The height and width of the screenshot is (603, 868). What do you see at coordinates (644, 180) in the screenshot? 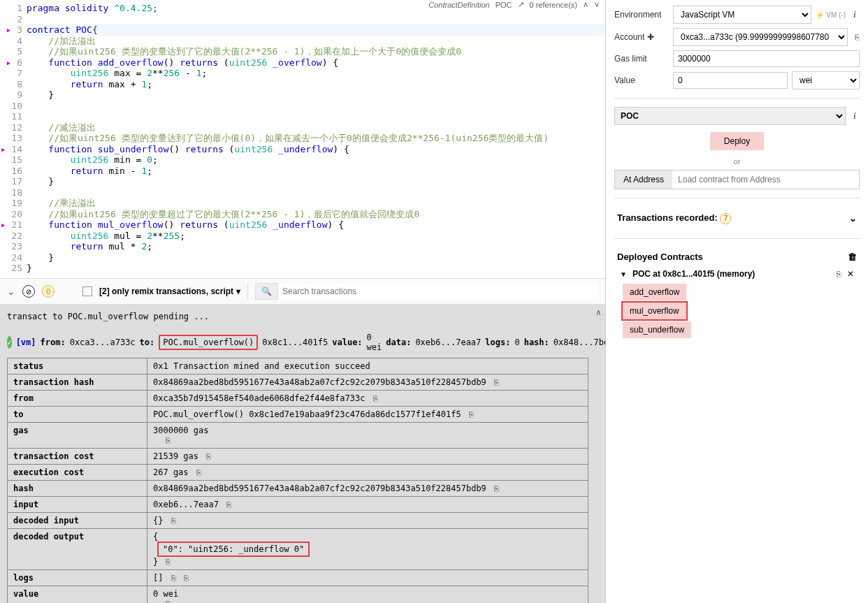
I see `at-address-button: At Address` at bounding box center [644, 180].